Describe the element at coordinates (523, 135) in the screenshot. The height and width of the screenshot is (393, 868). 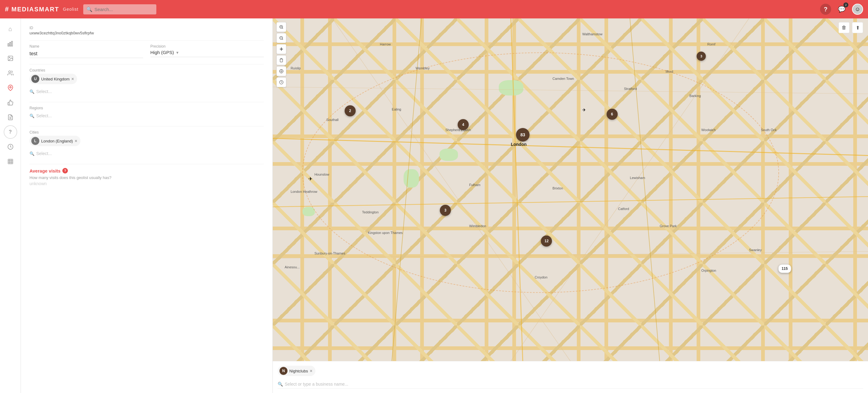
I see `cluster-83: 83` at that location.